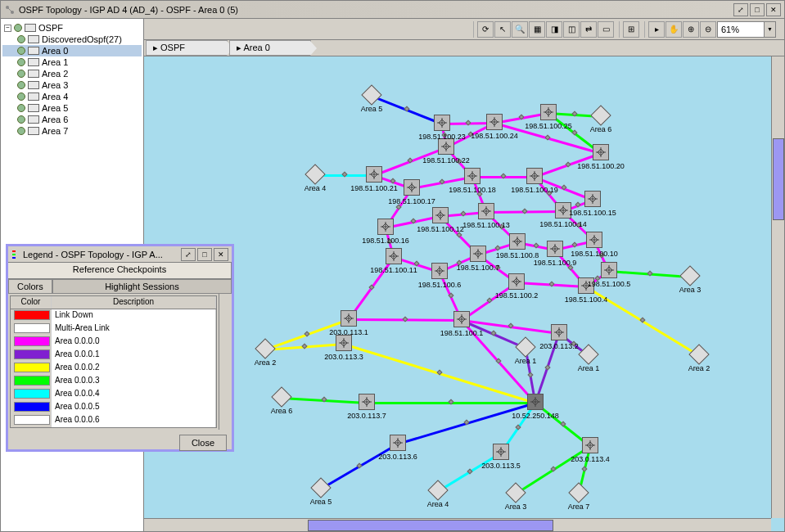  I want to click on tab-highlight-sessions: Highlight Sessions, so click(142, 286).